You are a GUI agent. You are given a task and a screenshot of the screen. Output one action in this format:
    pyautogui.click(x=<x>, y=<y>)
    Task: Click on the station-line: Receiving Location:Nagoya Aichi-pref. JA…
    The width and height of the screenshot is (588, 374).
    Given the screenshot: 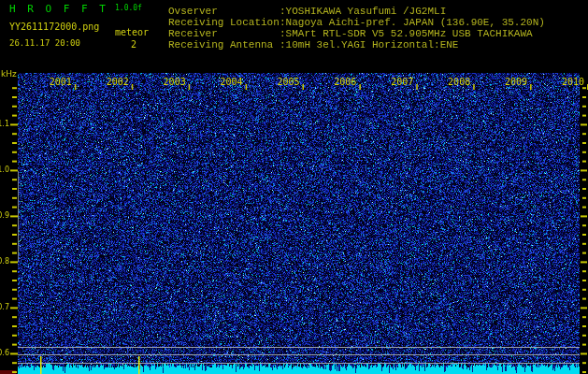 What is the action you would take?
    pyautogui.click(x=357, y=22)
    